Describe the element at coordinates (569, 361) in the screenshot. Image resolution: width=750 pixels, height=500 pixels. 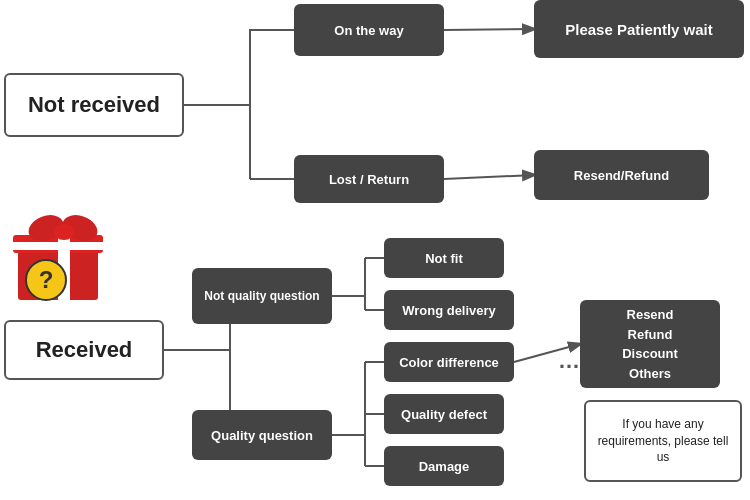
I see `ellipsis-dots: …` at that location.